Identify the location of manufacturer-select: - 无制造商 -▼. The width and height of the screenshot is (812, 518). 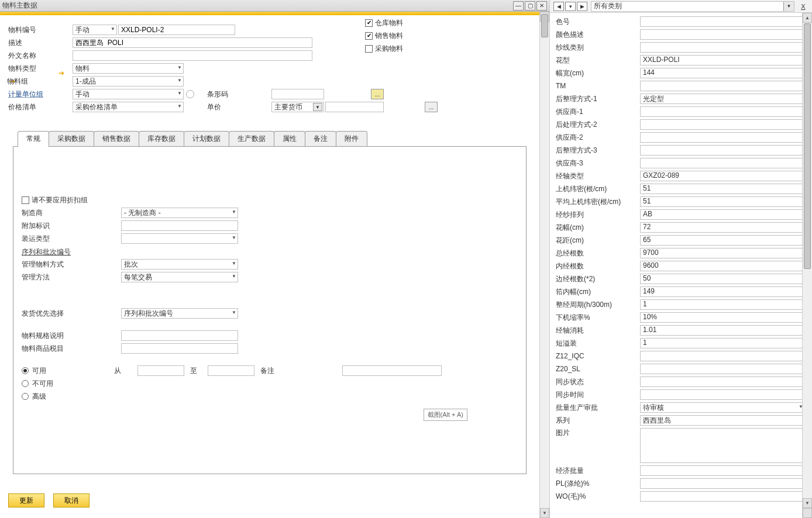
(180, 213).